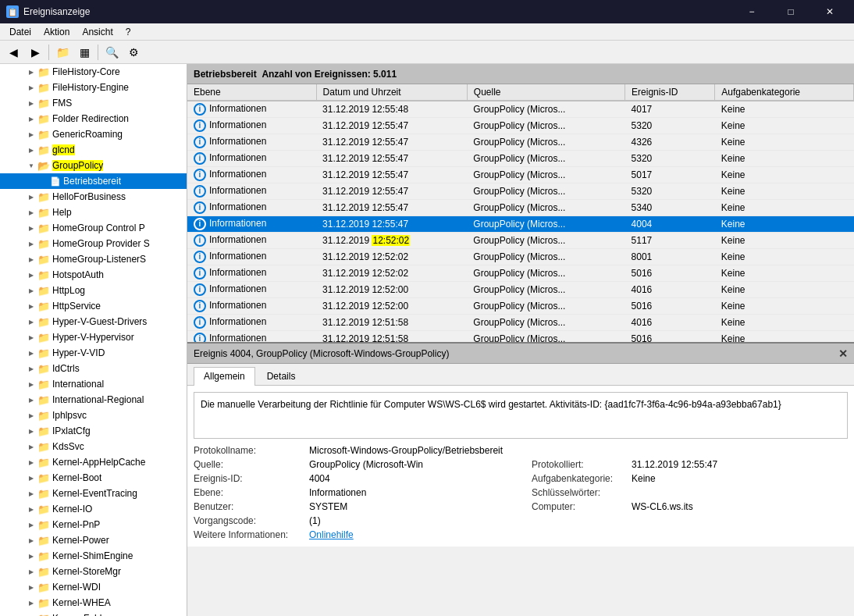  Describe the element at coordinates (791, 12) in the screenshot. I see `maximize-button: □` at that location.